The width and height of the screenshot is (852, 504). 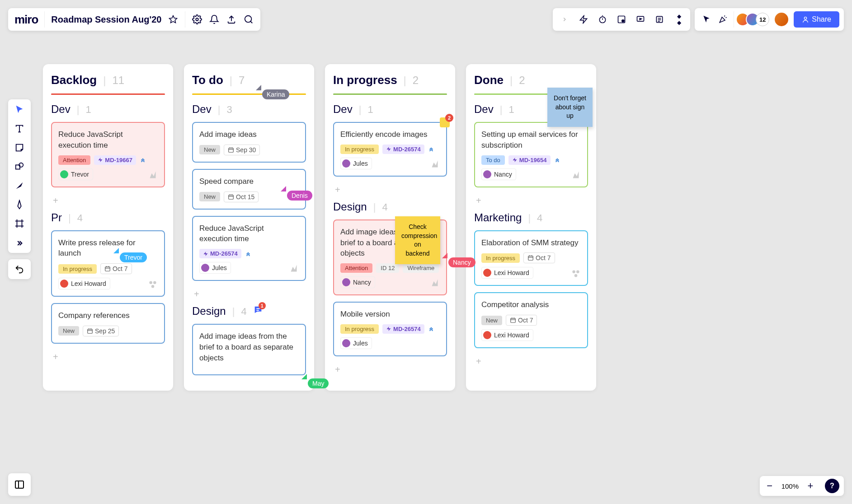 I want to click on text-tool-icon, so click(x=19, y=129).